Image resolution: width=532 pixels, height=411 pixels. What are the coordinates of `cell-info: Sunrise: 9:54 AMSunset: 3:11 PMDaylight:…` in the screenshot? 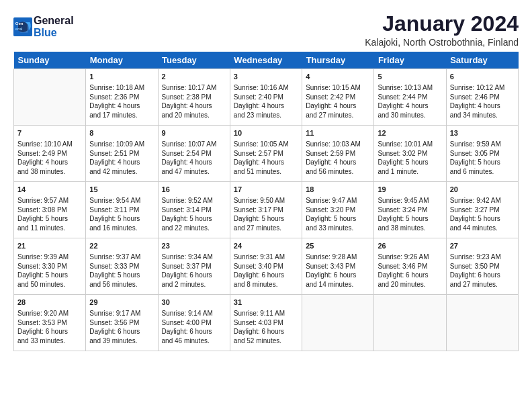 It's located at (122, 214).